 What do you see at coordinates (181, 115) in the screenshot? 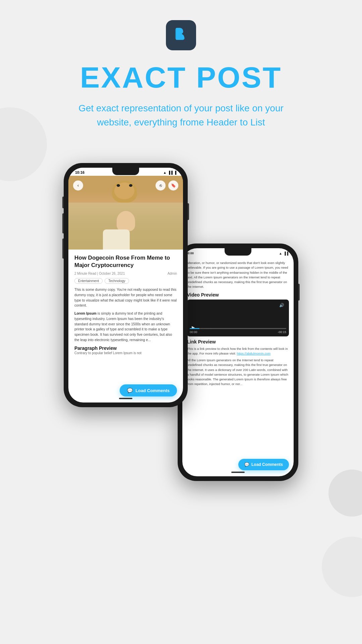
I see `page-subtitle: Get exact representation of your post li…` at bounding box center [181, 115].